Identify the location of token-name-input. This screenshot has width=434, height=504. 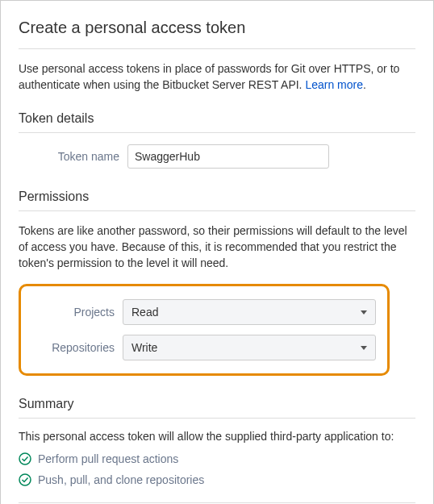
(228, 156).